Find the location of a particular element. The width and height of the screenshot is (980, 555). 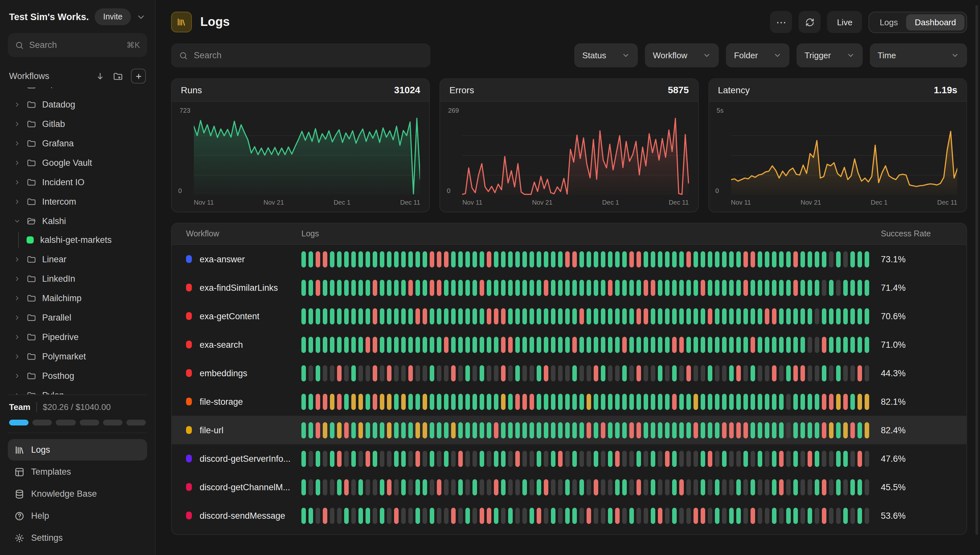

sidebar-item-logs: Logs is located at coordinates (77, 450).